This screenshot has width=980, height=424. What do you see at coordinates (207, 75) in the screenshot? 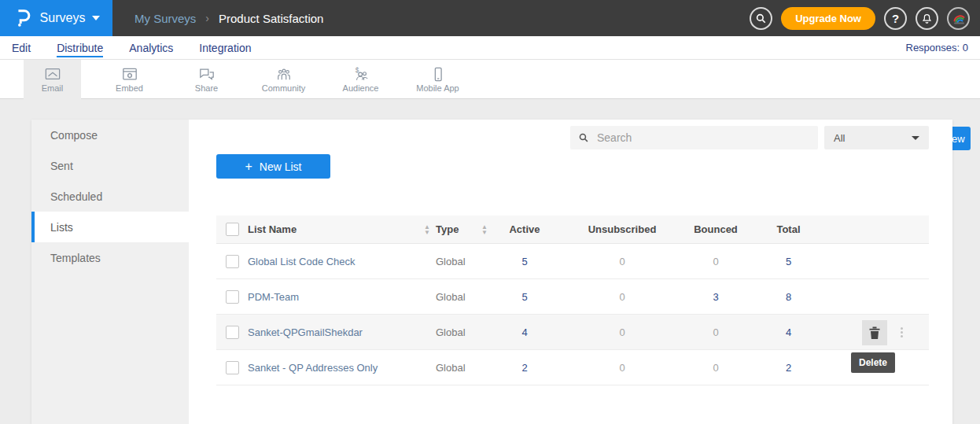
I see `share-icon` at bounding box center [207, 75].